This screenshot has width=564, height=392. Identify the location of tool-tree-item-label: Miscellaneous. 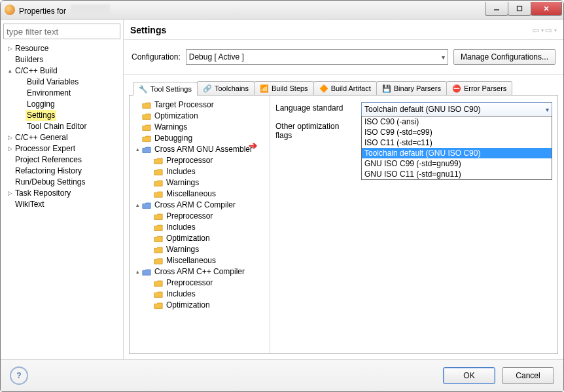
(191, 260).